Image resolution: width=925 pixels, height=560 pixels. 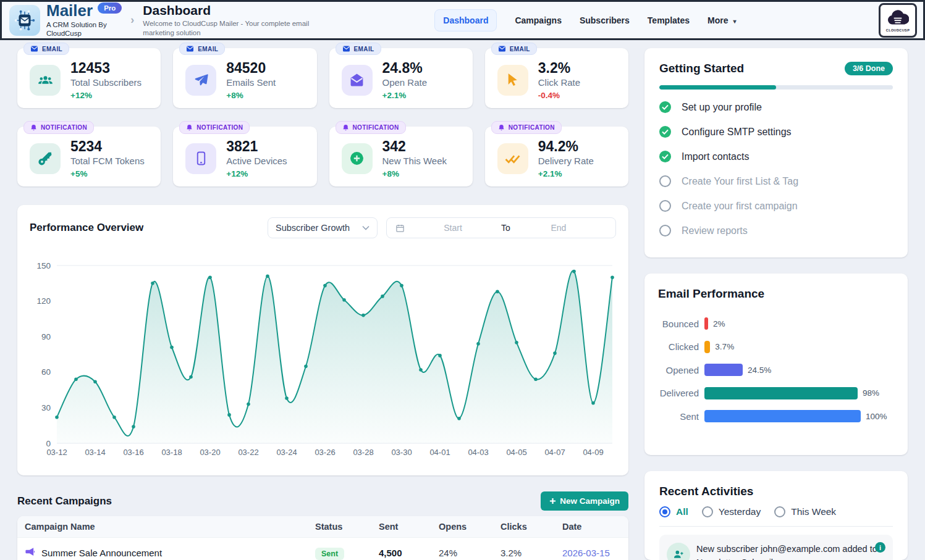 What do you see at coordinates (876, 416) in the screenshot?
I see `bar-value: 100%` at bounding box center [876, 416].